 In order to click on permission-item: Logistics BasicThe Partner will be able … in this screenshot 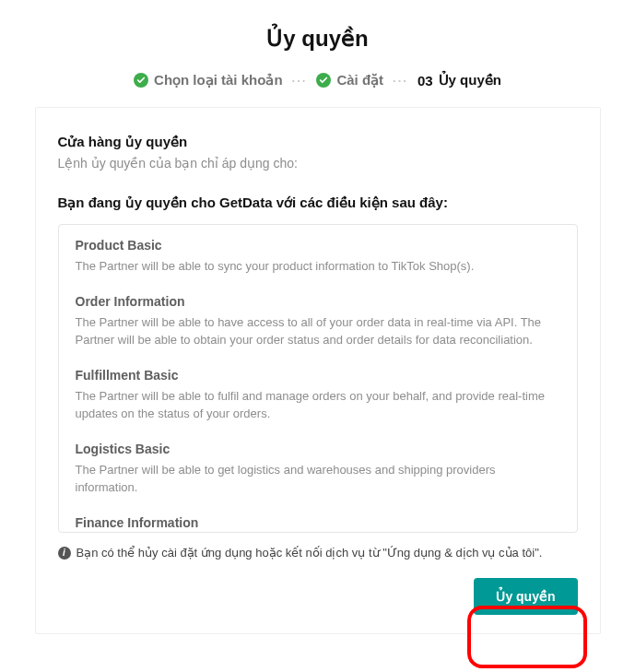, I will do `click(318, 469)`.